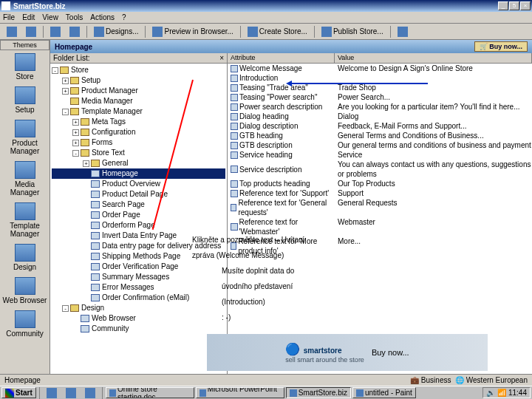 This screenshot has height=399, width=532. Describe the element at coordinates (157, 32) in the screenshot. I see `preview-icon` at that location.